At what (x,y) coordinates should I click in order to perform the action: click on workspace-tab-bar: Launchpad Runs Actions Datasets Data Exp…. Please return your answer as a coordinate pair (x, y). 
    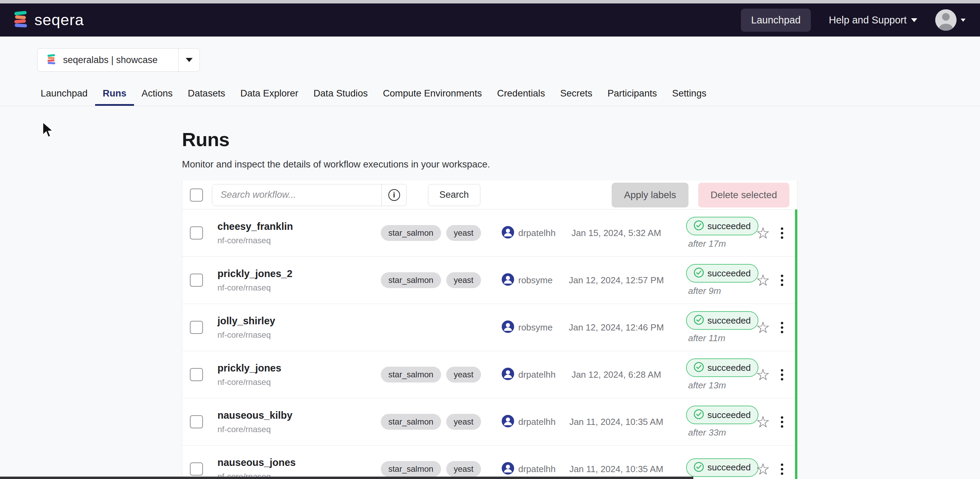
    Looking at the image, I should click on (490, 94).